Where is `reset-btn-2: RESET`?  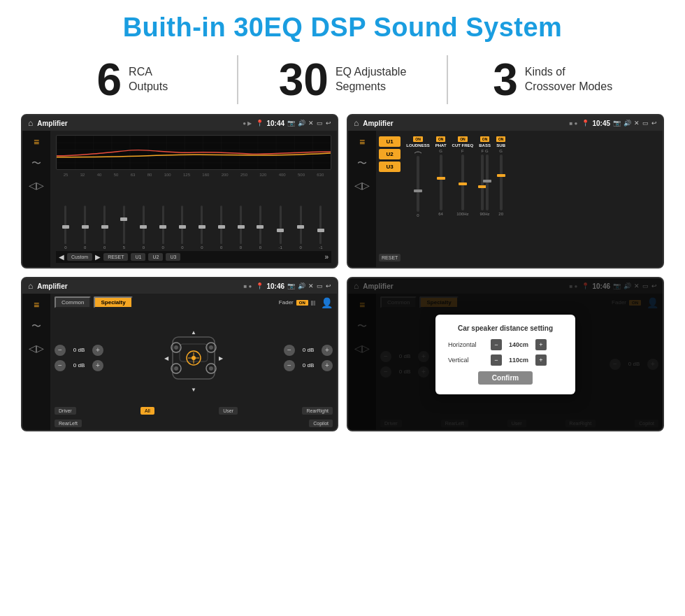 reset-btn-2: RESET is located at coordinates (390, 257).